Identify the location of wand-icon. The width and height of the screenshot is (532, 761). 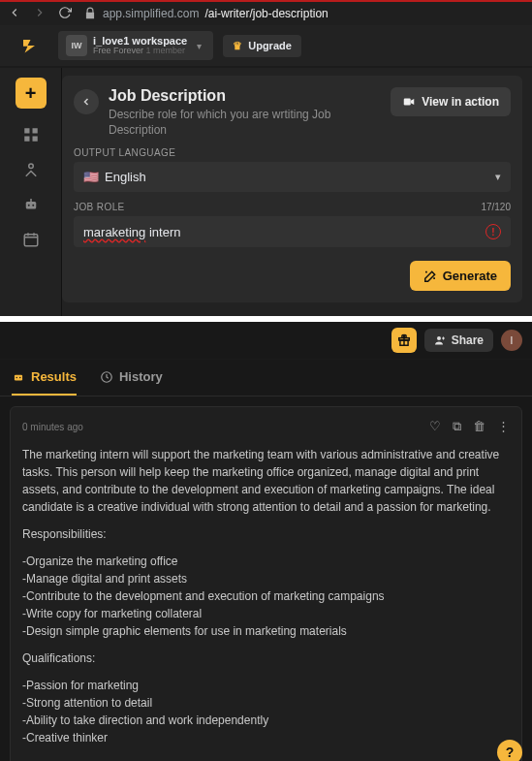
(430, 276).